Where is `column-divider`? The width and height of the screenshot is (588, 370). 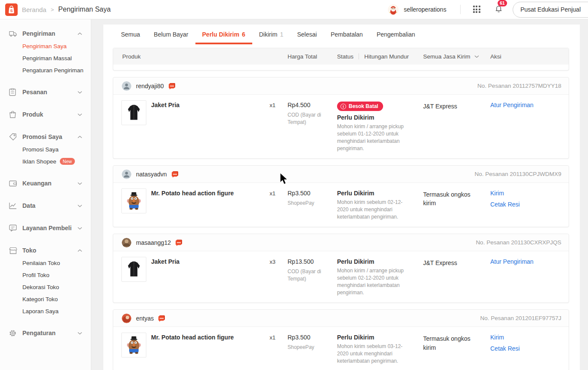 column-divider is located at coordinates (359, 56).